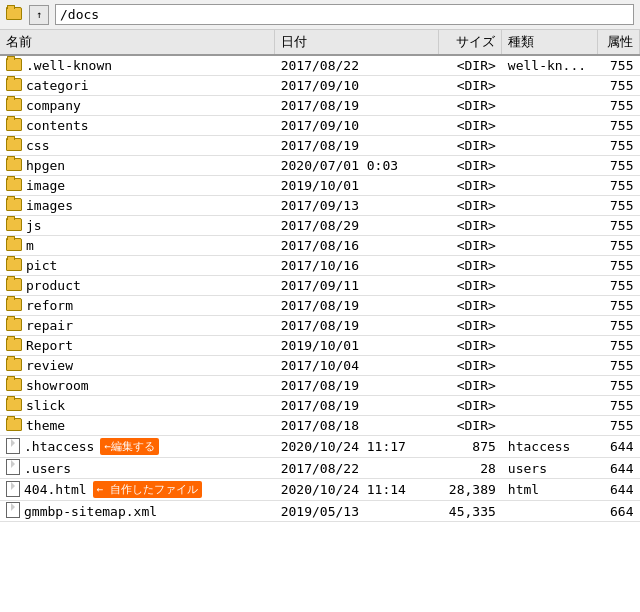 The height and width of the screenshot is (612, 640). I want to click on table-row: m2017/08/16<DIR>755, so click(320, 246).